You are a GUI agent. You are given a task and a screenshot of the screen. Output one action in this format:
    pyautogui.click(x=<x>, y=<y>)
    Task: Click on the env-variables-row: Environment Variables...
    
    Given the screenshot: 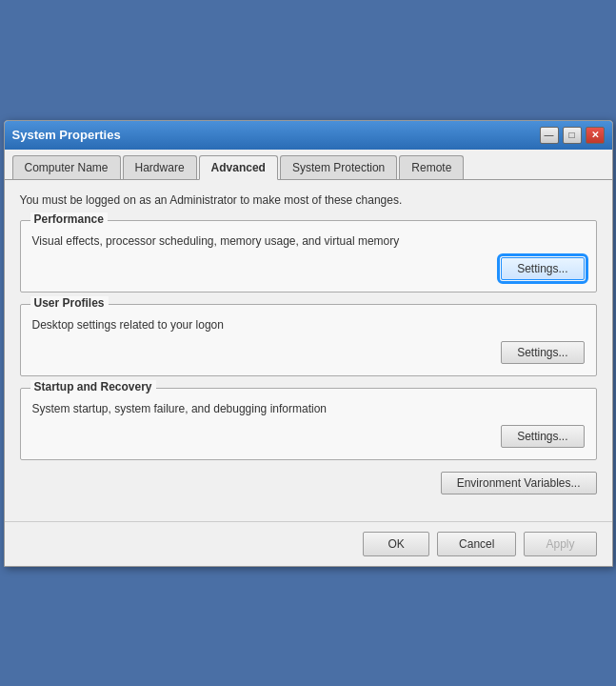 What is the action you would take?
    pyautogui.click(x=308, y=483)
    